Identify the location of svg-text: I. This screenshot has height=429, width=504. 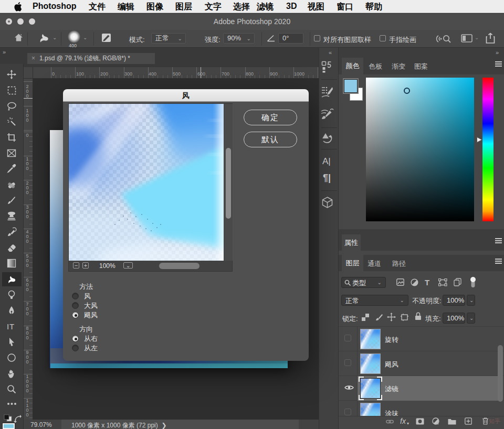
(8, 326).